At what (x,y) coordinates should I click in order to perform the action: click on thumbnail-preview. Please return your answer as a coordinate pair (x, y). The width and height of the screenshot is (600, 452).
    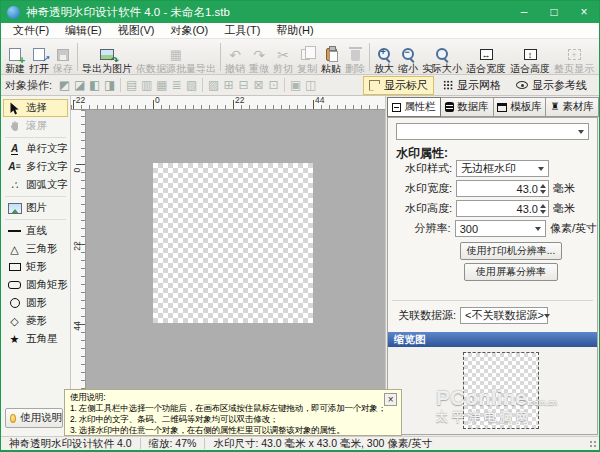
    Looking at the image, I should click on (501, 390).